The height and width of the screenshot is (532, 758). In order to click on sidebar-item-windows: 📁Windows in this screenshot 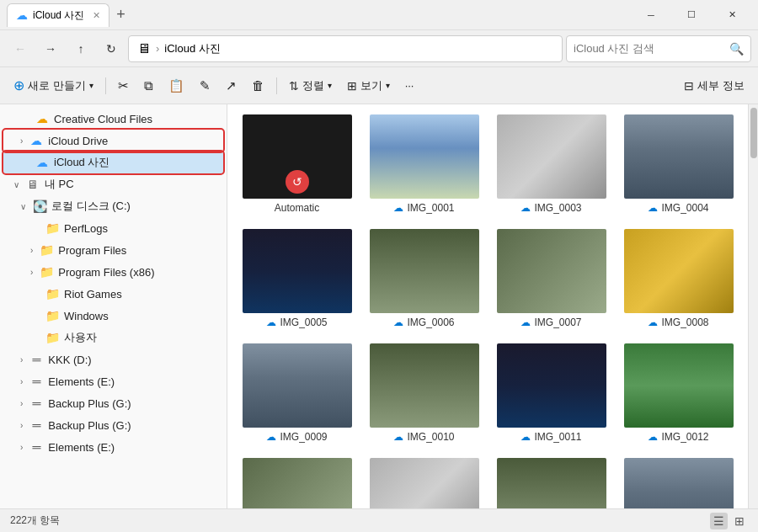, I will do `click(113, 316)`.